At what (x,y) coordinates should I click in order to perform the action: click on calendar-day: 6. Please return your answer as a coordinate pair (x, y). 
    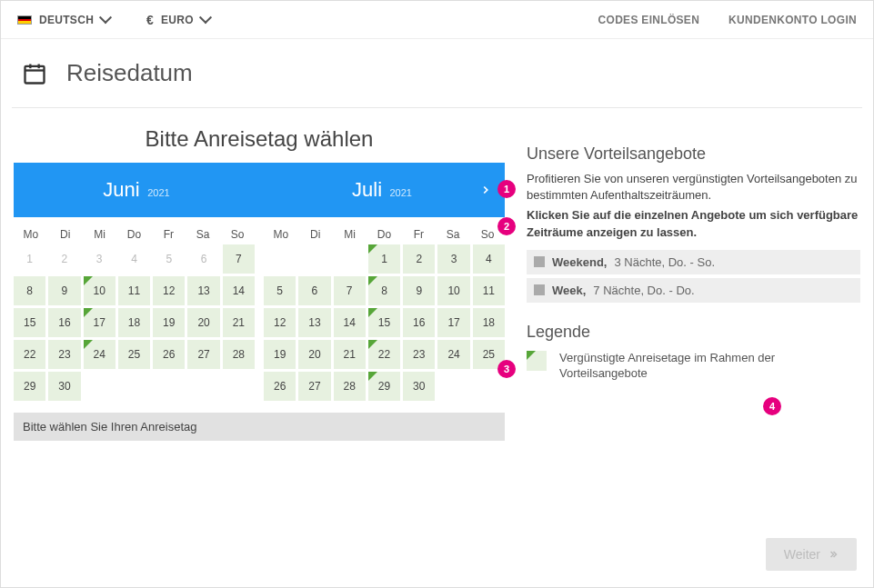
    Looking at the image, I should click on (315, 291).